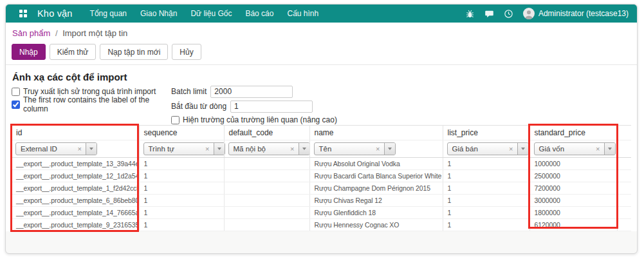  Describe the element at coordinates (47, 149) in the screenshot. I see `mapped-field-value: External ID` at that location.